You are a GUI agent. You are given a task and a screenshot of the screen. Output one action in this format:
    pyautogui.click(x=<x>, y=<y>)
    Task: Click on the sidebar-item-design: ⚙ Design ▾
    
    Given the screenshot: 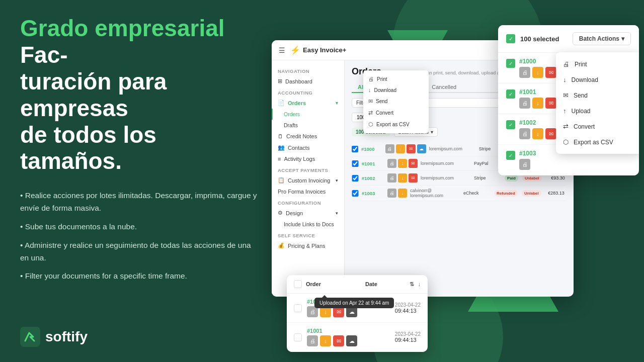 What is the action you would take?
    pyautogui.click(x=308, y=213)
    